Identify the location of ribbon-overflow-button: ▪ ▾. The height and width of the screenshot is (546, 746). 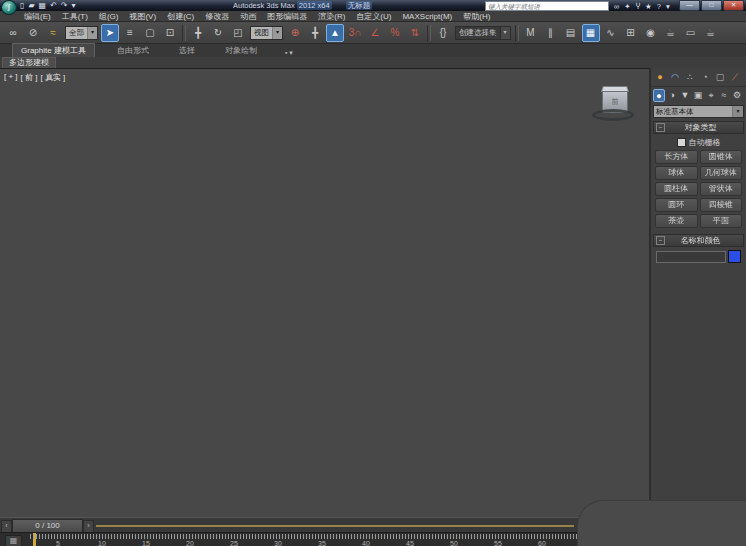
(289, 53).